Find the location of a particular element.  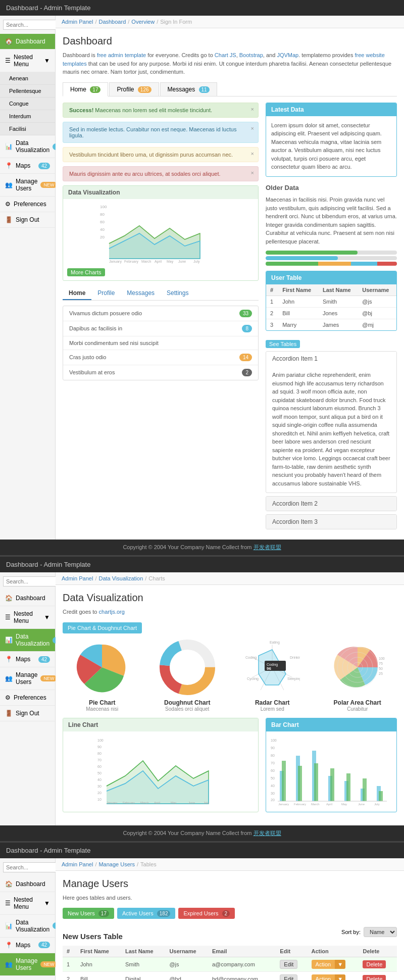

edit-btn-n2: Edit is located at coordinates (289, 977).